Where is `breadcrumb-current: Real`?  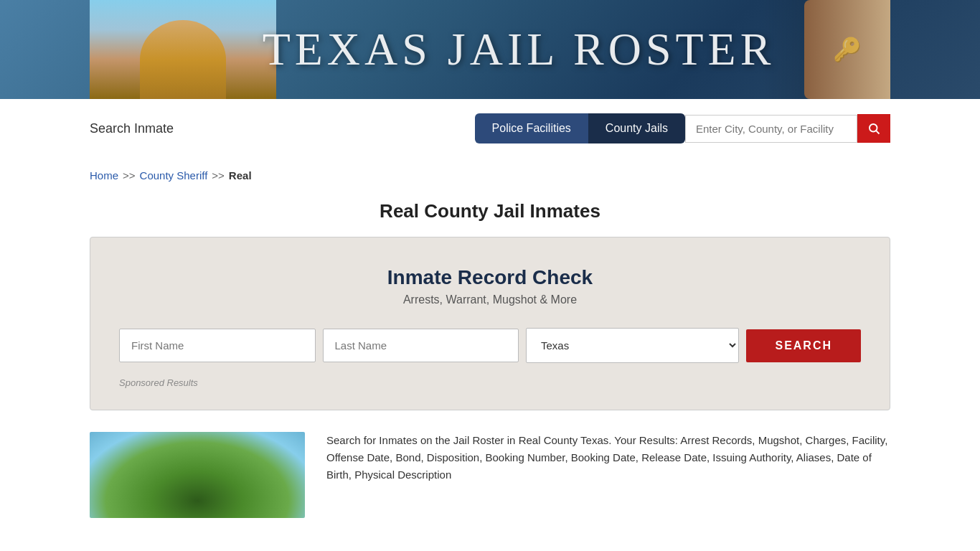 breadcrumb-current: Real is located at coordinates (240, 175).